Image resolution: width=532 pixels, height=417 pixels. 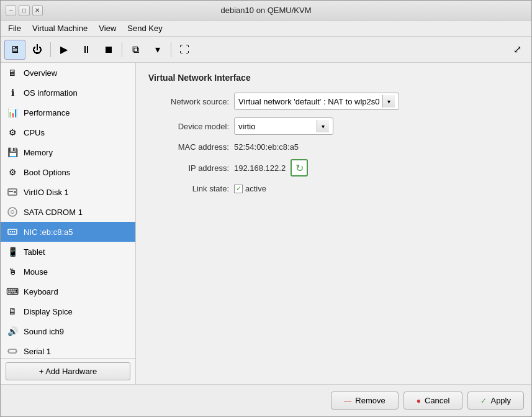 I want to click on sidebar-item-label-nic: NIC :eb:c8:a5, so click(x=48, y=232).